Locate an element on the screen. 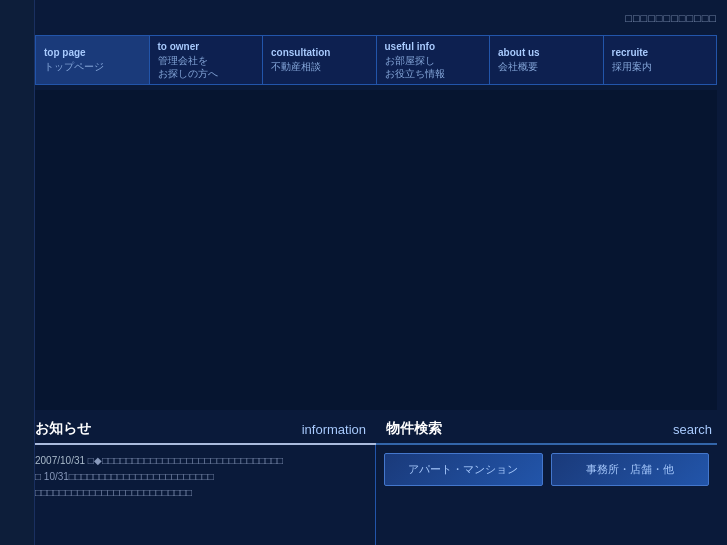 The height and width of the screenshot is (545, 727). news-date: 2007/10/31 is located at coordinates (60, 460).